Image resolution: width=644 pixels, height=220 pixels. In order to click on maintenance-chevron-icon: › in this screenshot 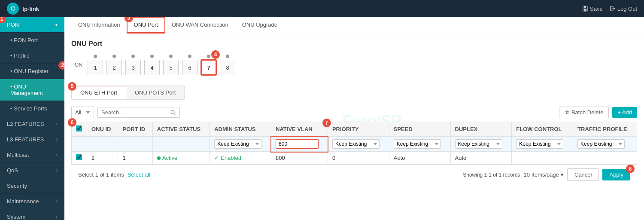, I will do `click(57, 201)`.